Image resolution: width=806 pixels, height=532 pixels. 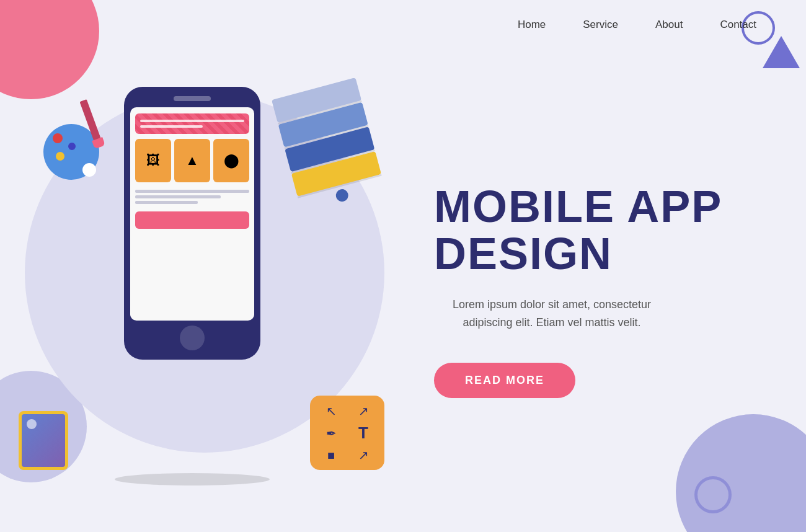 I want to click on arrow-tool-icon: ↗, so click(x=363, y=455).